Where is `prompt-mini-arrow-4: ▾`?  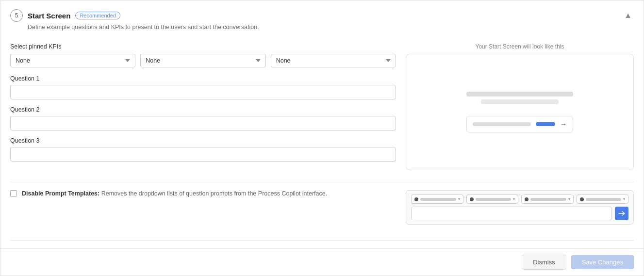
prompt-mini-arrow-4: ▾ is located at coordinates (624, 199).